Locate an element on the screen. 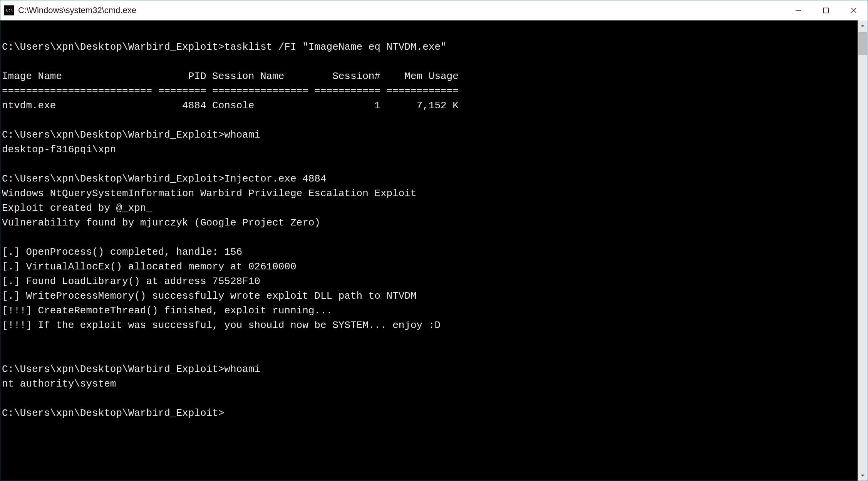 The height and width of the screenshot is (481, 868). maximize-button is located at coordinates (826, 10).